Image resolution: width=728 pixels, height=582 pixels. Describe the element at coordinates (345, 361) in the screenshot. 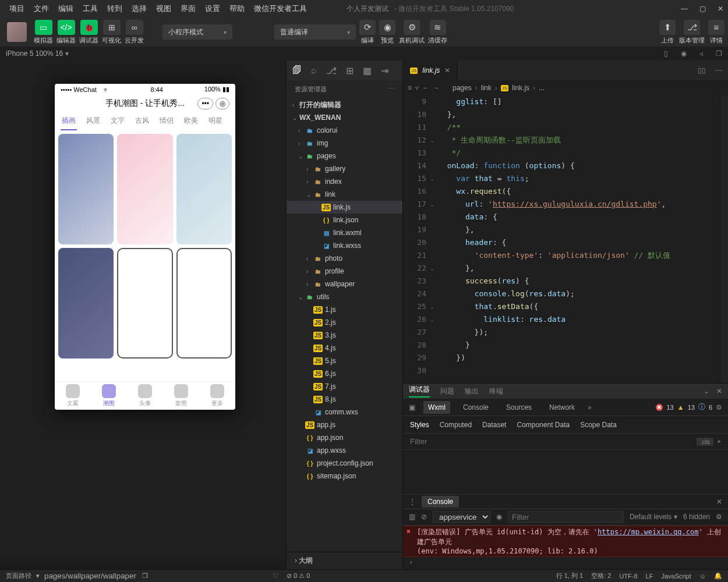

I see `file-item: JS5.js` at that location.